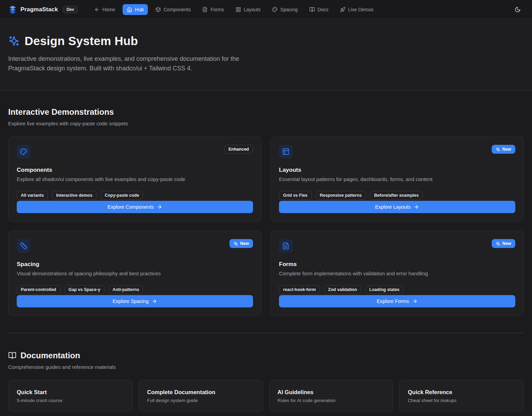 This screenshot has height=416, width=532. I want to click on card-badge: Enhanced, so click(239, 149).